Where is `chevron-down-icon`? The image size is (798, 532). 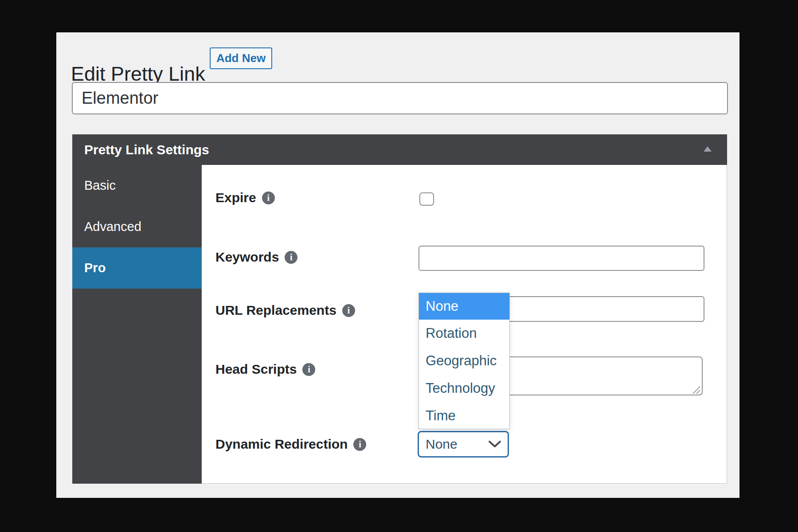 chevron-down-icon is located at coordinates (495, 444).